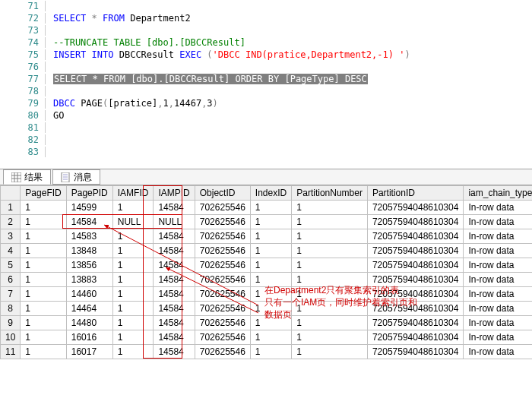  I want to click on row-number: 10, so click(11, 337).